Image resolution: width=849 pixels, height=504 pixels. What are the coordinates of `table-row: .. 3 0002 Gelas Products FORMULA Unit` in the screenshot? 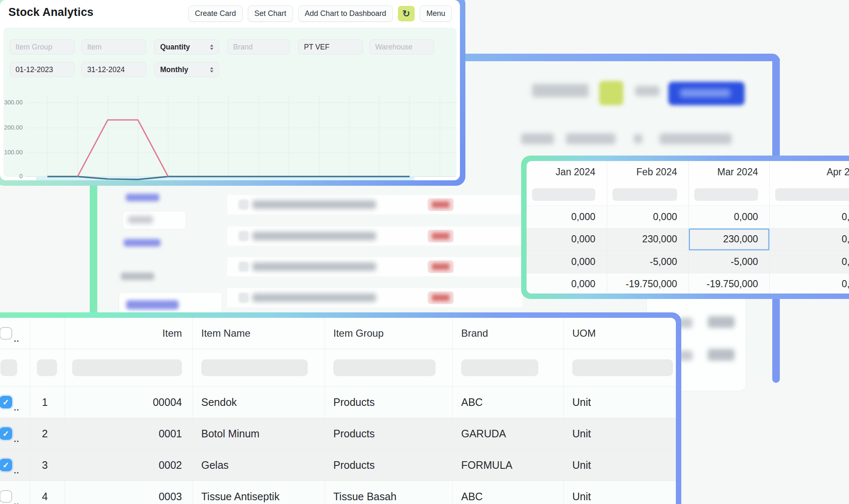 It's located at (338, 465).